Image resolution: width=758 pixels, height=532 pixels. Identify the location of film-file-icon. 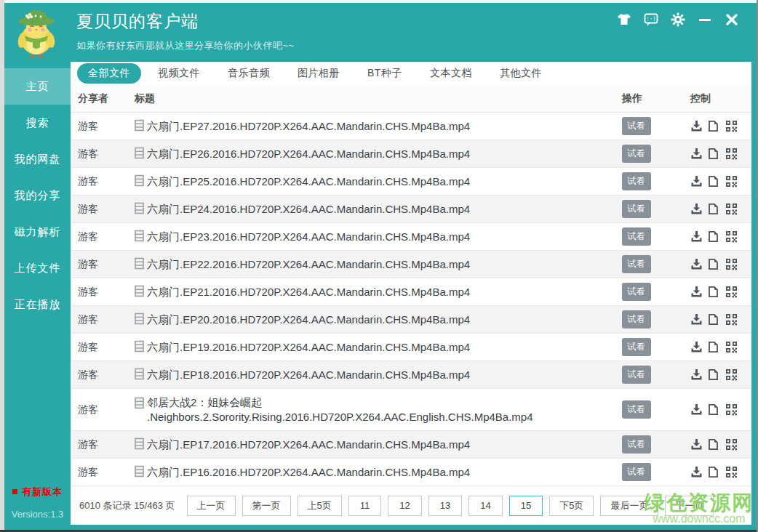
(140, 126).